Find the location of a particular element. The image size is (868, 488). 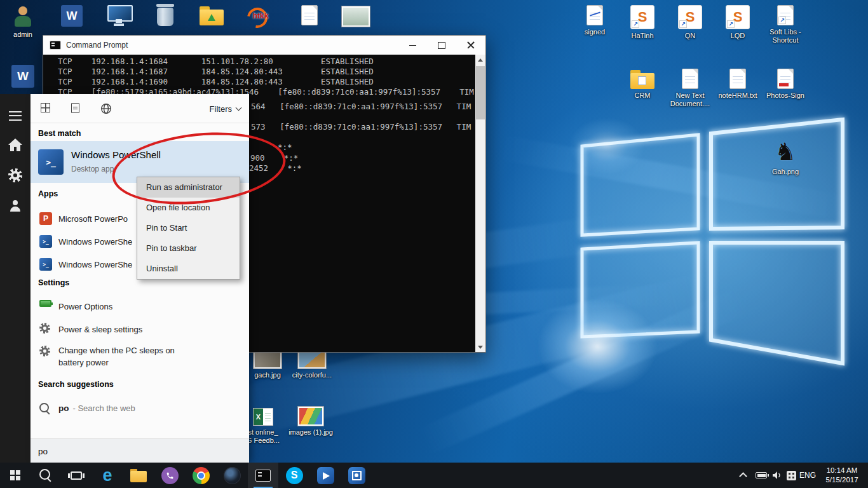

tray-ime is located at coordinates (791, 475).